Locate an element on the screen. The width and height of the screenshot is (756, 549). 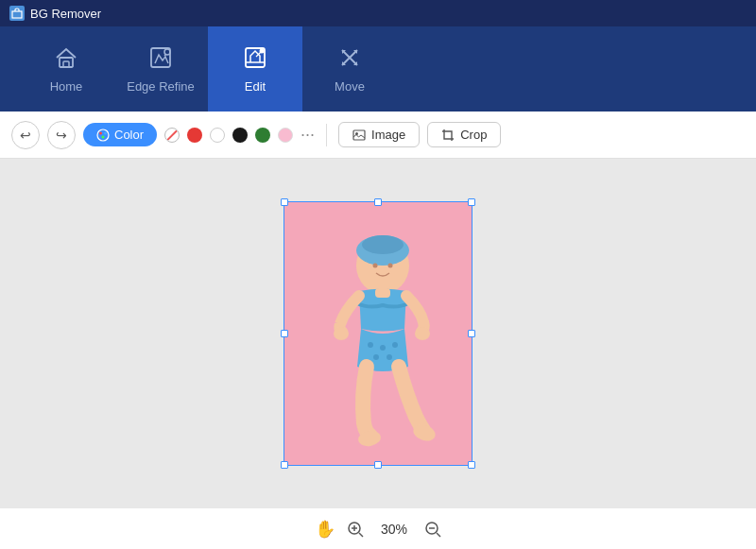
toolbar: ↩ ↪ Color ··· Image Crop is located at coordinates (378, 135).